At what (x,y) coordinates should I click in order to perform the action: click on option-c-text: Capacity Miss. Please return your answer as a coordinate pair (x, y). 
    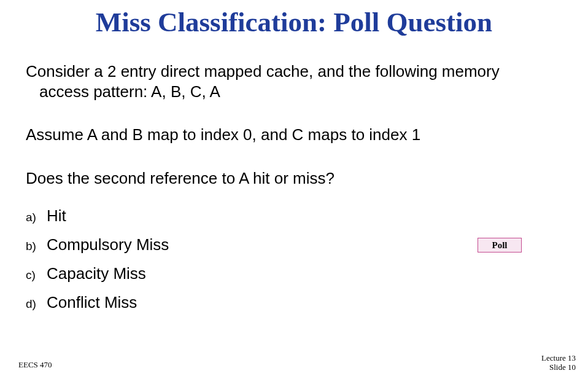
    Looking at the image, I should click on (96, 274).